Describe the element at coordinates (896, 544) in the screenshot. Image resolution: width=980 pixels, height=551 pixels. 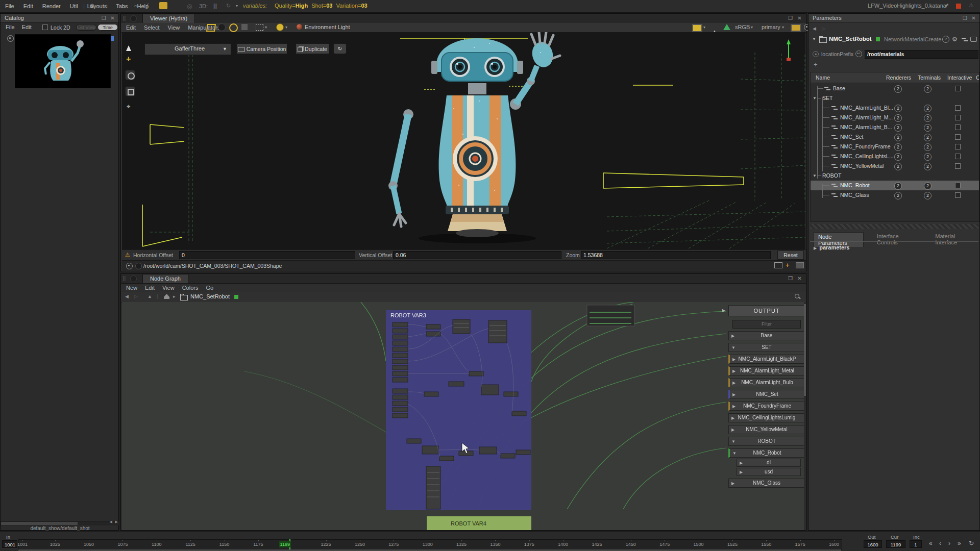
I see `cur-frame-input: 1199` at that location.